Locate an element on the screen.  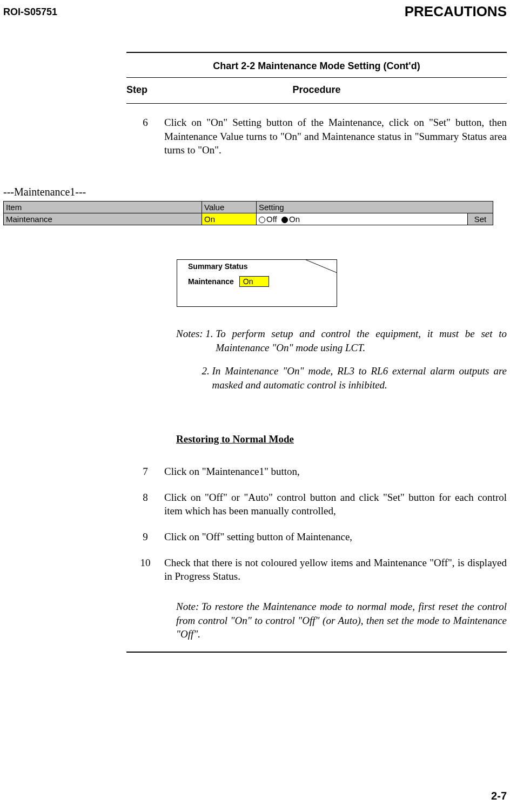
step-7: 7 Click on "Maintenance1" button, is located at coordinates (317, 472).